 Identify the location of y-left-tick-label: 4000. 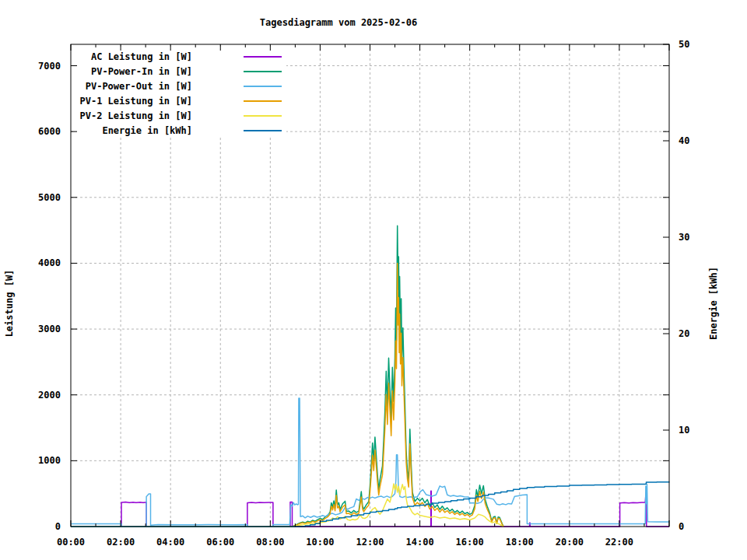
(50, 263).